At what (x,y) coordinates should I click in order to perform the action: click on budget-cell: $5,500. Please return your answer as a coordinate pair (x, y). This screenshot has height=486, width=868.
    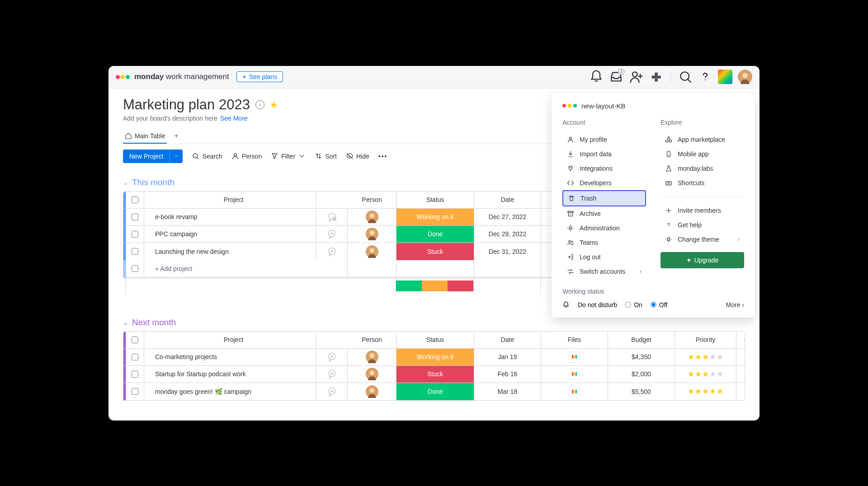
    Looking at the image, I should click on (642, 392).